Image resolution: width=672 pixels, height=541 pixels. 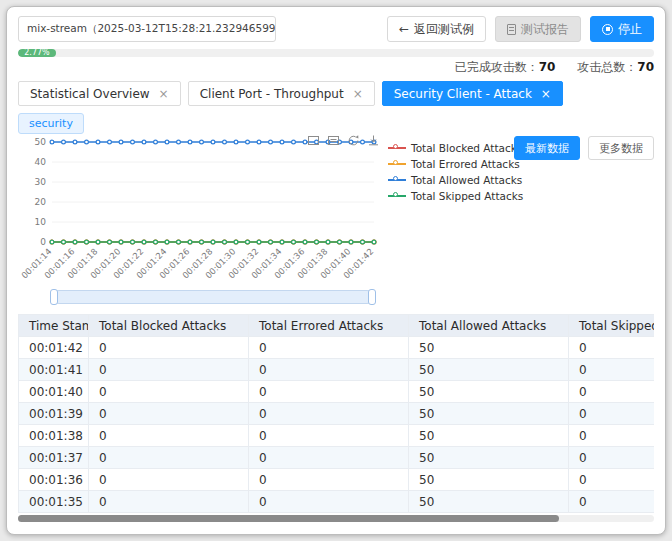 I want to click on svg-text: 0, so click(x=43, y=242).